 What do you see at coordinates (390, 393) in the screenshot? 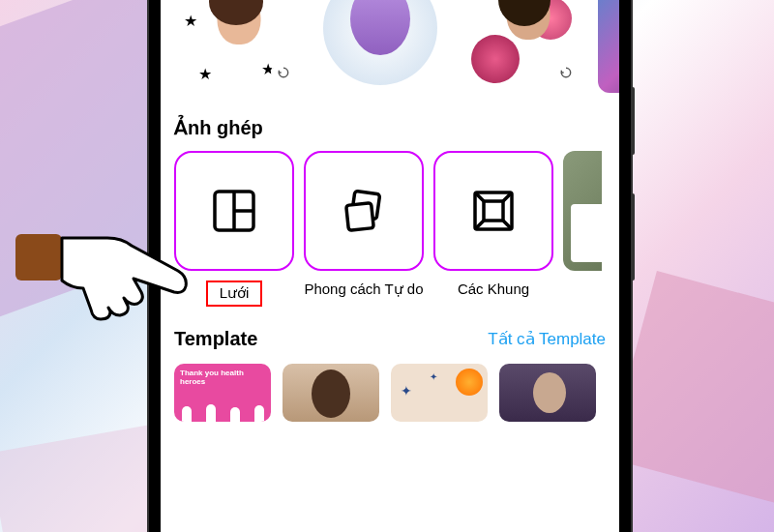
I see `template-row: Thank you health heroes ✦ ✦` at bounding box center [390, 393].